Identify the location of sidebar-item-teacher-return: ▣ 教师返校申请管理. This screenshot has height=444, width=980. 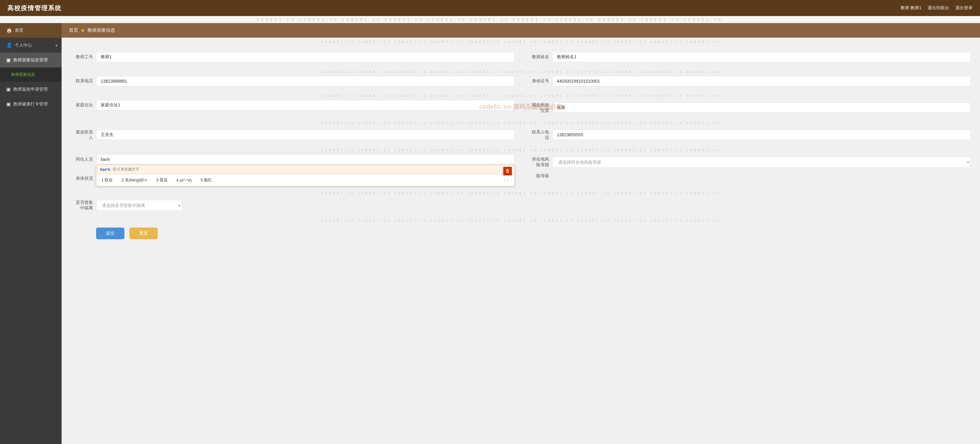
(31, 89).